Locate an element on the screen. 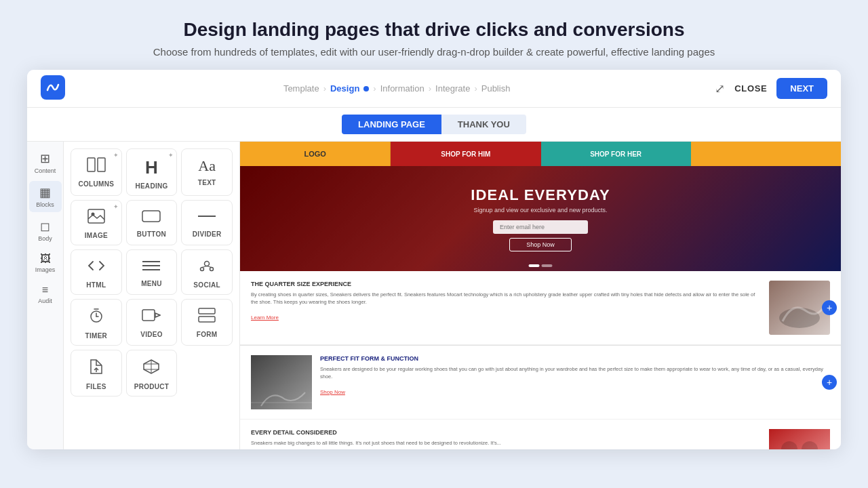  step-arrow-2: › is located at coordinates (374, 88).